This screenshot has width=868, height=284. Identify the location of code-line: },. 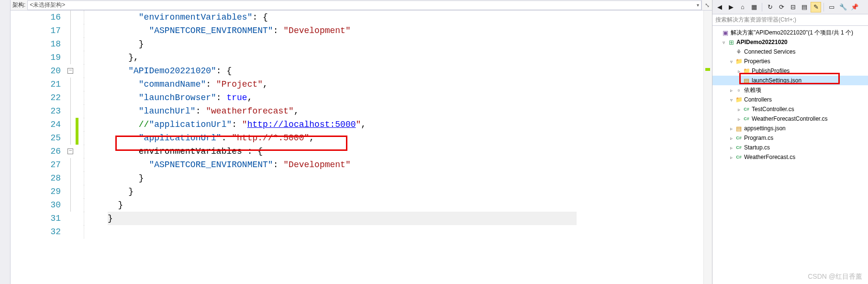
(406, 57).